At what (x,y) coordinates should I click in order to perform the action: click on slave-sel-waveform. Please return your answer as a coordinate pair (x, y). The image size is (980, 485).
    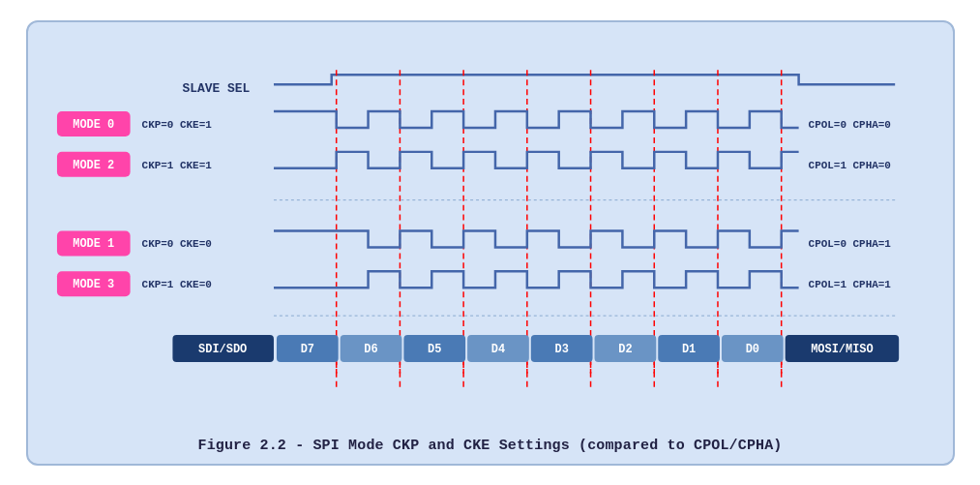
    Looking at the image, I should click on (583, 79).